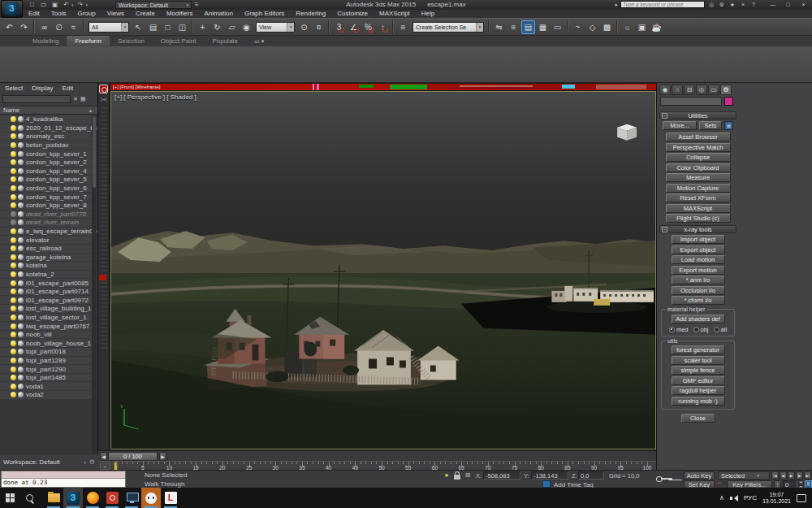 Image resolution: width=812 pixels, height=508 pixels. What do you see at coordinates (49, 335) in the screenshot?
I see `list-item: noob_vill` at bounding box center [49, 335].